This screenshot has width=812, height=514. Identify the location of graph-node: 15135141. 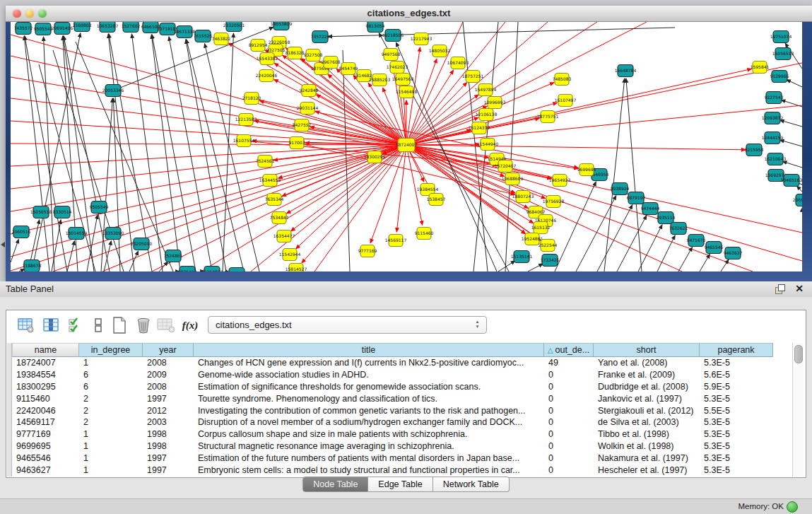
(522, 257).